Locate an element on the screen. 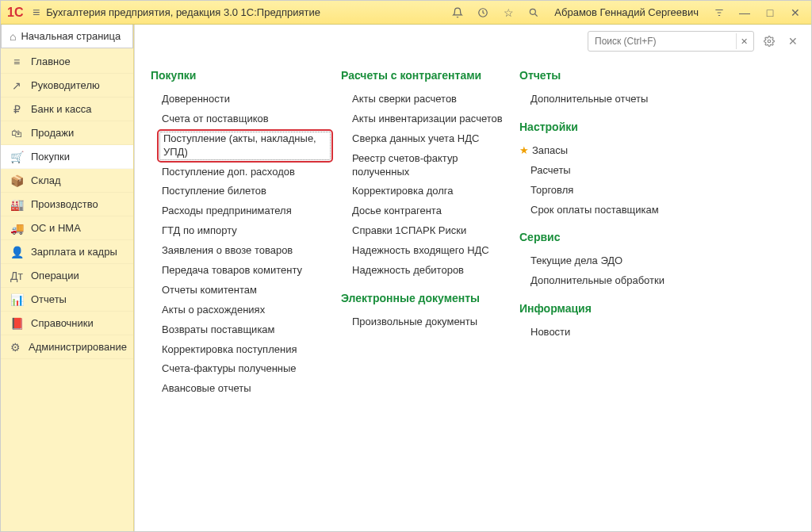 The width and height of the screenshot is (812, 532). menu-link: Надежность дебиторов is located at coordinates (427, 271).